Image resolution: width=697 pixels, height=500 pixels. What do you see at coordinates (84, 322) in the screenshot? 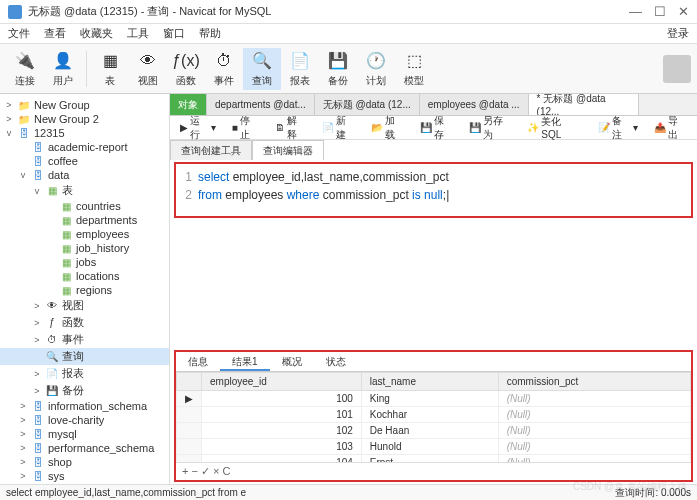
I see `tree-item: >ƒ函数` at bounding box center [84, 322].